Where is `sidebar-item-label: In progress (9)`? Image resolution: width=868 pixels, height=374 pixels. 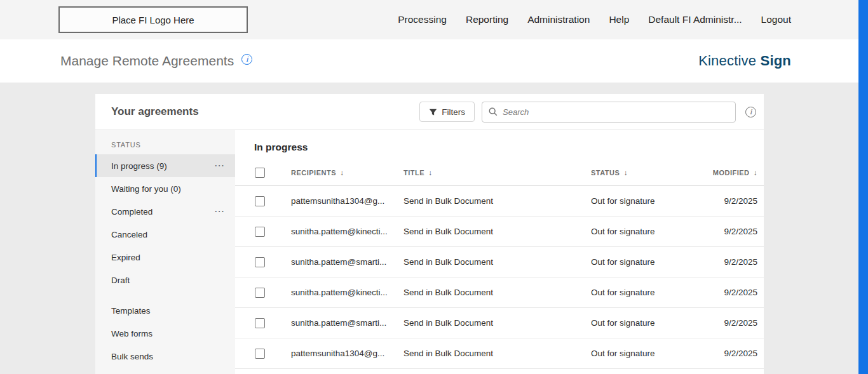
sidebar-item-label: In progress (9) is located at coordinates (139, 166).